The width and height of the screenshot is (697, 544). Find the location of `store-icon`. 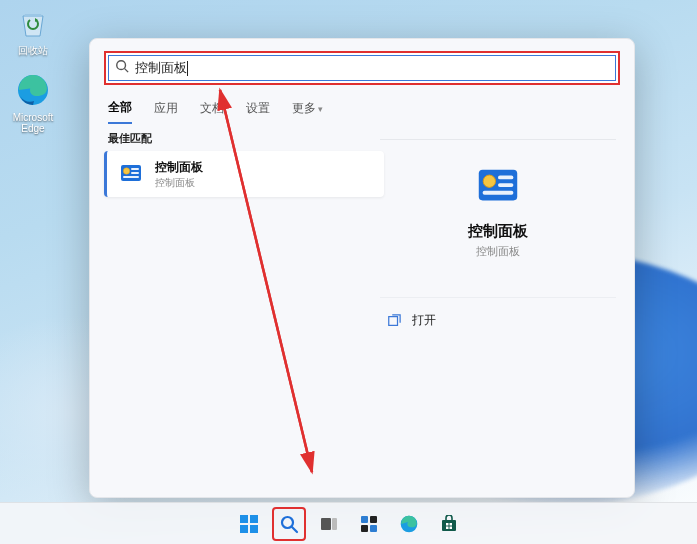

store-icon is located at coordinates (449, 524).